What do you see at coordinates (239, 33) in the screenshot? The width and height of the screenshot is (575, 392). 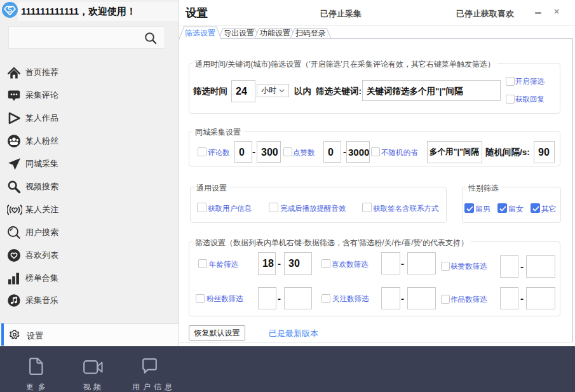 I see `svg-text: 导出设置` at bounding box center [239, 33].